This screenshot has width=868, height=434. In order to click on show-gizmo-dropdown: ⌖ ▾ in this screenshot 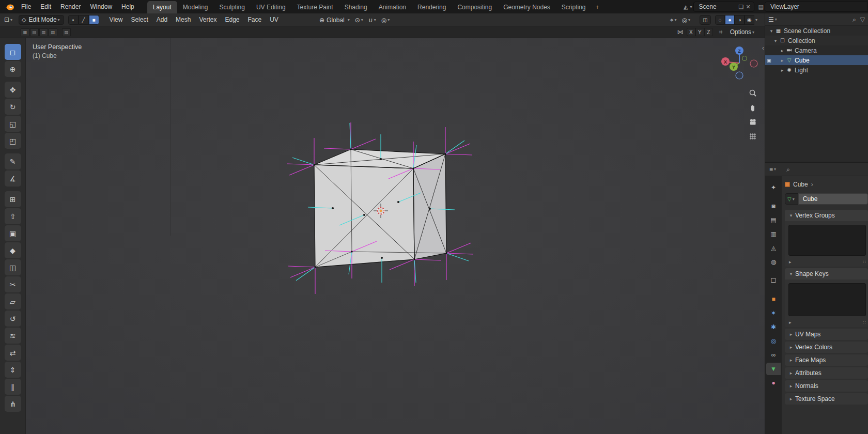, I will do `click(674, 20)`.